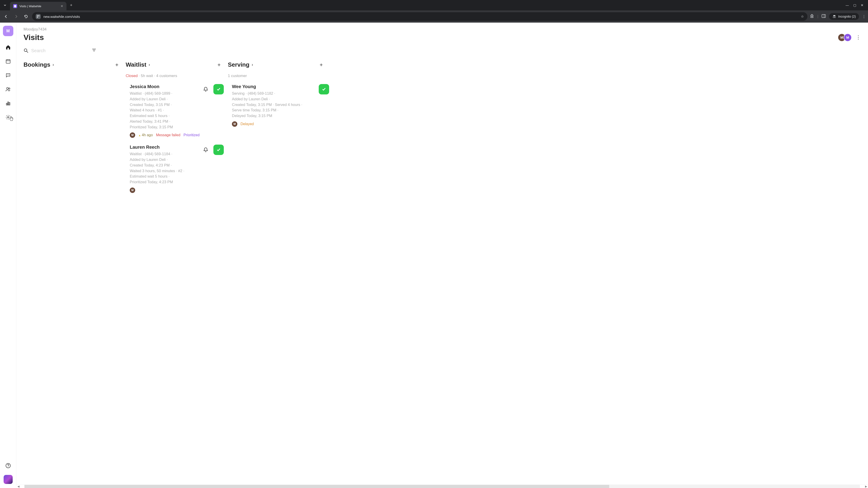  Describe the element at coordinates (274, 87) in the screenshot. I see `visitor-name: Wee Young` at that location.